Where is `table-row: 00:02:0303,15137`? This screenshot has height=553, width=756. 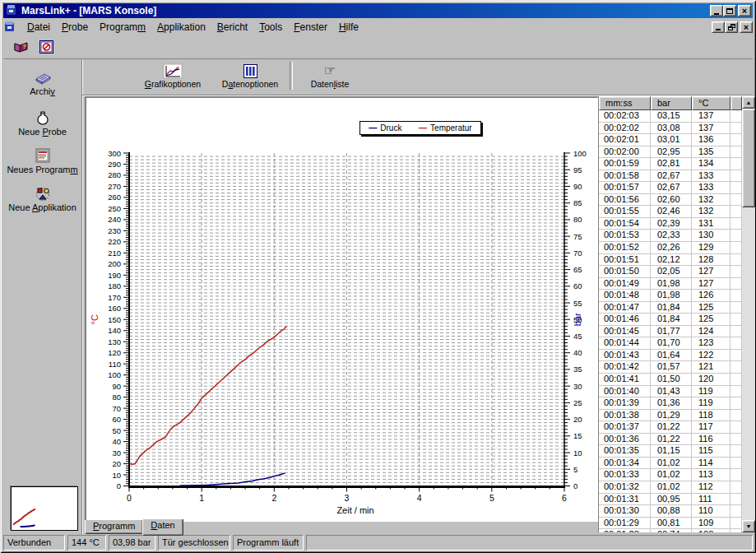 table-row: 00:02:0303,15137 is located at coordinates (670, 117).